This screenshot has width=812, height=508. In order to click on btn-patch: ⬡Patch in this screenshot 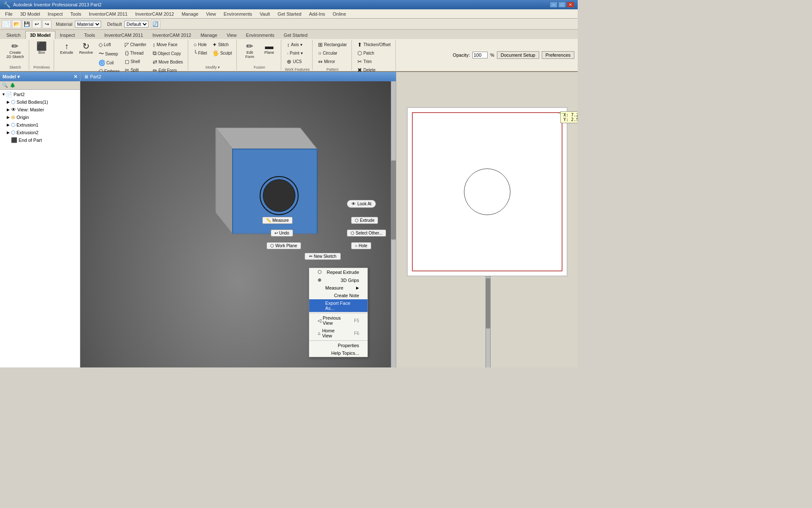, I will do `click(374, 53)`.